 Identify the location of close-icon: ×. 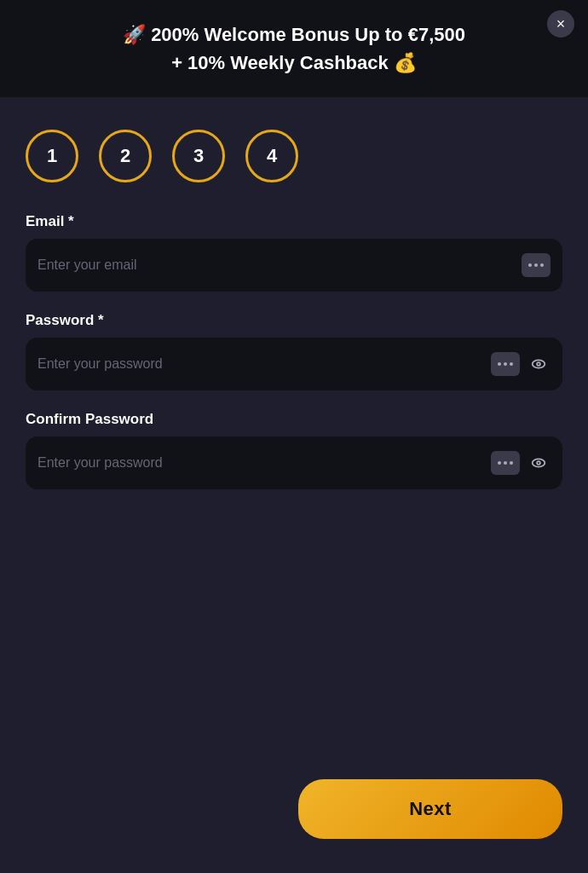
(561, 24).